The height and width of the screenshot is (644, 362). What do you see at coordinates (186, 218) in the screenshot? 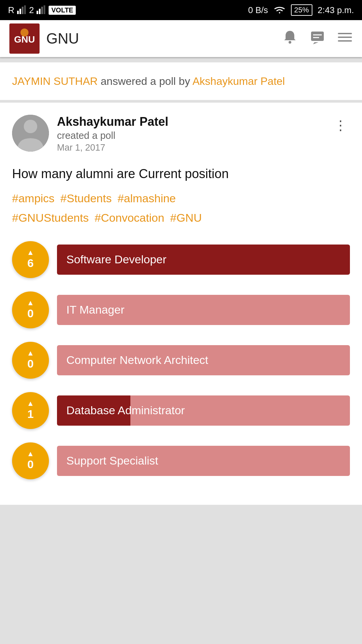
I see `hashtag-6: #GNU` at bounding box center [186, 218].